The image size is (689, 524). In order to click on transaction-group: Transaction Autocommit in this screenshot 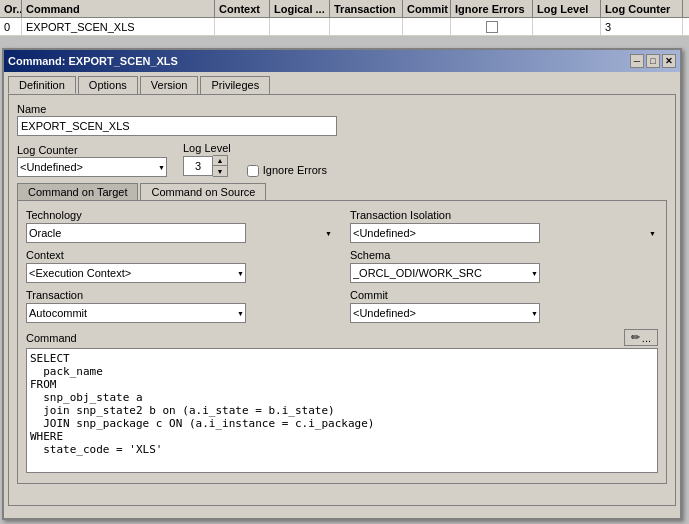, I will do `click(180, 306)`.